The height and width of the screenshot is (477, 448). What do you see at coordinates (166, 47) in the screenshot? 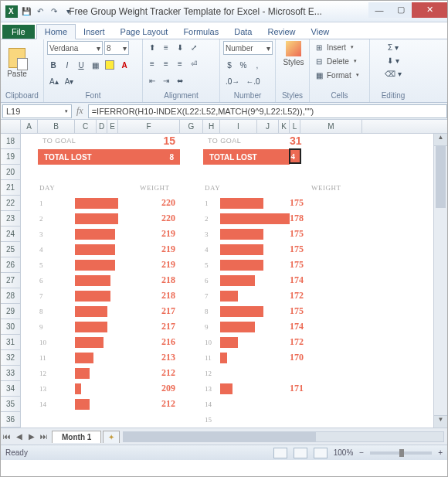
I see `align-middle-button: ≡` at bounding box center [166, 47].